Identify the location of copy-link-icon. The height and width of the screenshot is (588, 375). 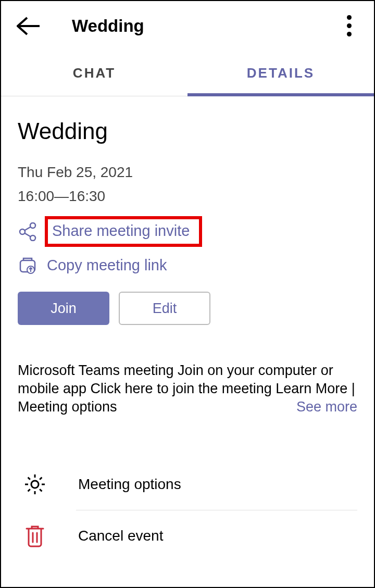
(28, 265).